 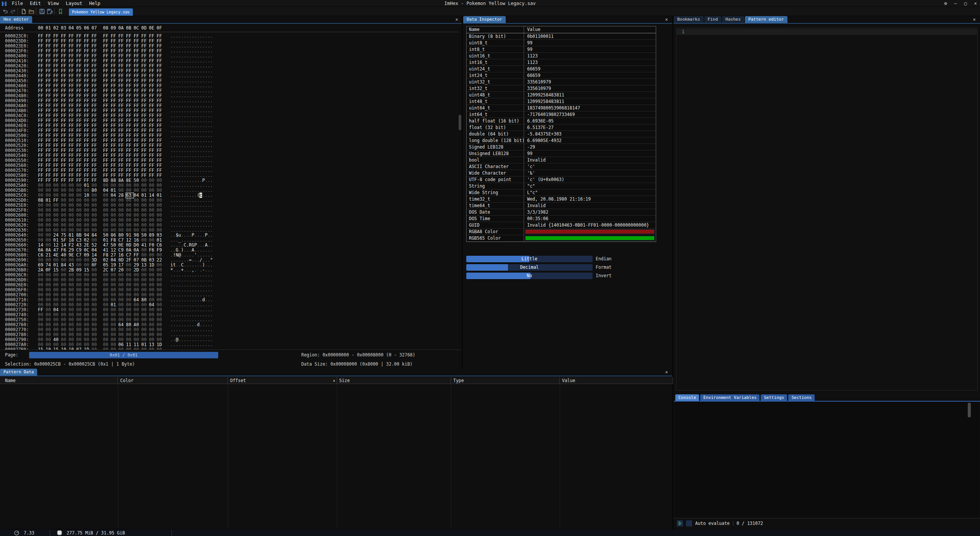 I want to click on hex-ascii-char: i, so click(x=172, y=265).